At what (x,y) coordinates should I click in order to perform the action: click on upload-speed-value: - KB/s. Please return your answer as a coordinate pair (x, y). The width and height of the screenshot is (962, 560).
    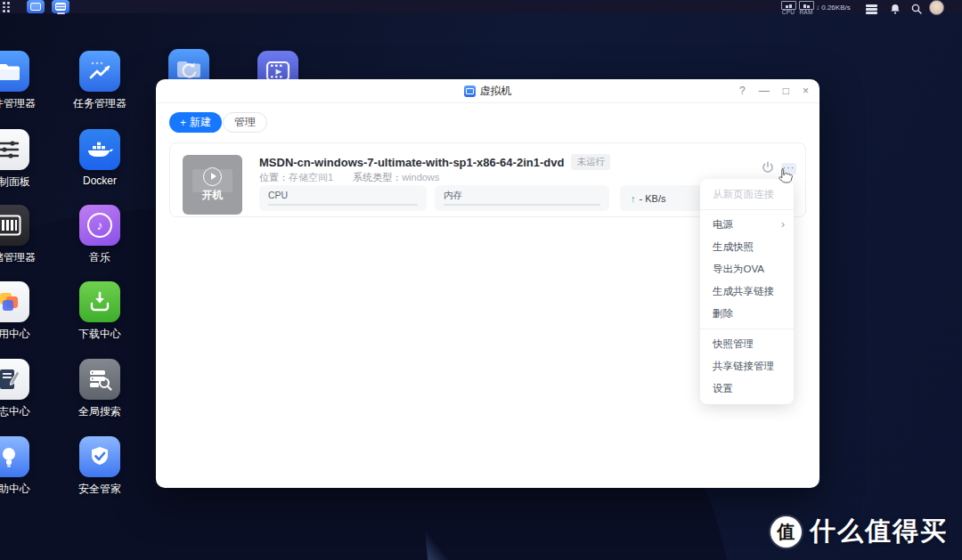
    Looking at the image, I should click on (653, 199).